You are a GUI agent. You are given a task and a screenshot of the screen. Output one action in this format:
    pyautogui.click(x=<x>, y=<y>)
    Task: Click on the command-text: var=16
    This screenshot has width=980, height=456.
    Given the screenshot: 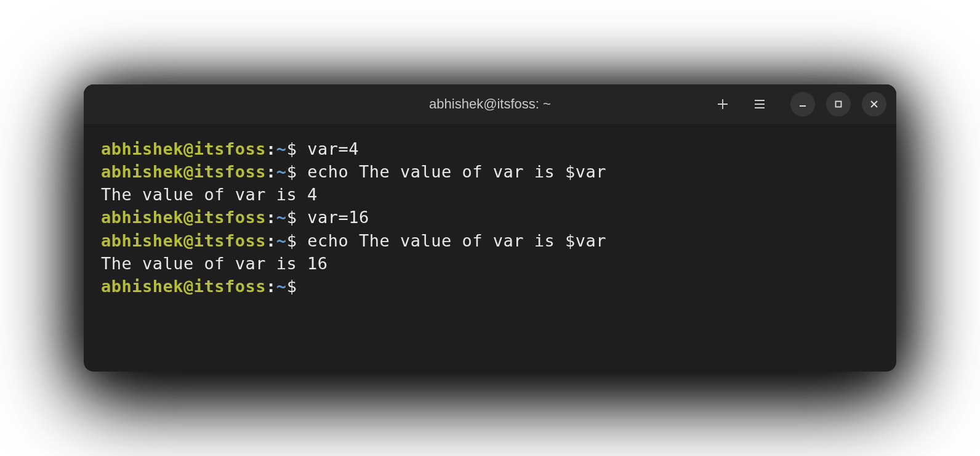 What is the action you would take?
    pyautogui.click(x=339, y=217)
    